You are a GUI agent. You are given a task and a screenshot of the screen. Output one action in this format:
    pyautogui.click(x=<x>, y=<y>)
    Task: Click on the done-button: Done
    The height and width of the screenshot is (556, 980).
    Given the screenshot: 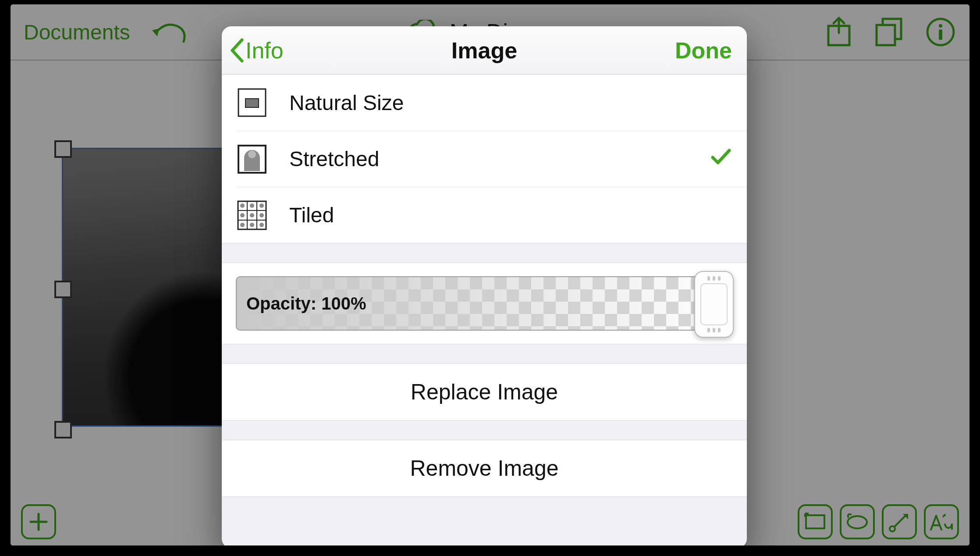 What is the action you would take?
    pyautogui.click(x=703, y=50)
    